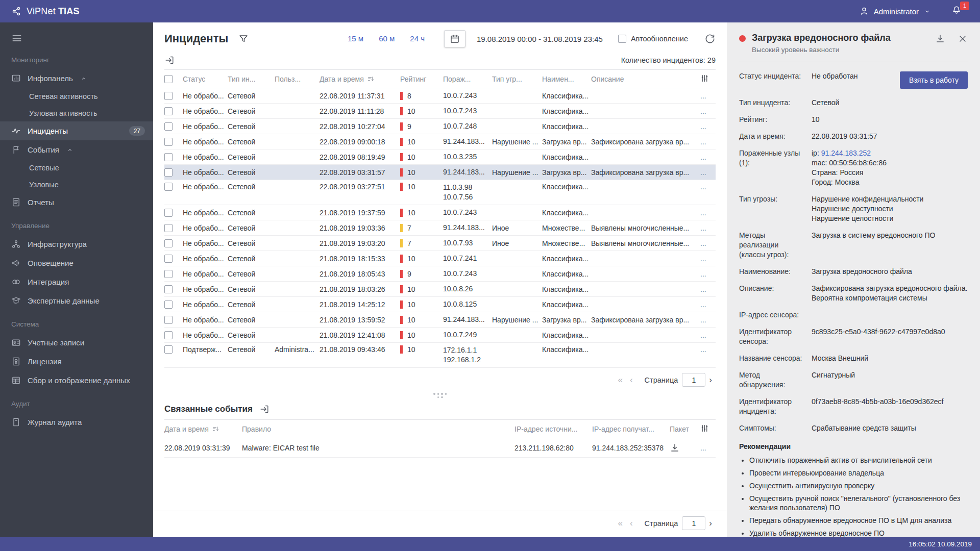 The height and width of the screenshot is (551, 980). What do you see at coordinates (77, 113) in the screenshot?
I see `sidebar-subitem: Узловая активность` at bounding box center [77, 113].